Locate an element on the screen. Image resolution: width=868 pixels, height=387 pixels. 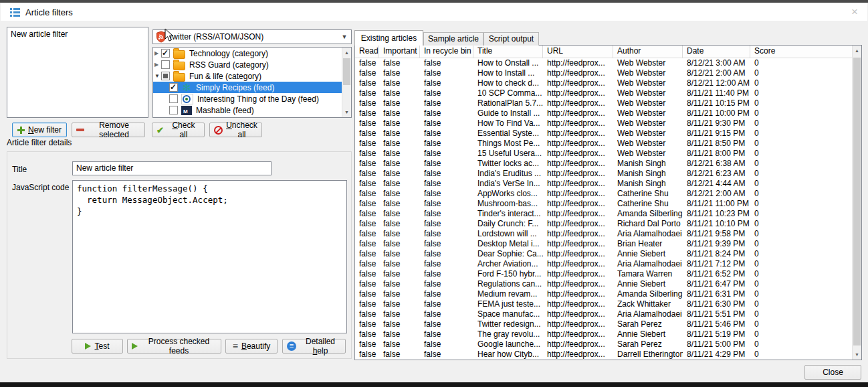
table-row: falsefalsefalseFord F-150 hybr...http://… is located at coordinates (604, 275).